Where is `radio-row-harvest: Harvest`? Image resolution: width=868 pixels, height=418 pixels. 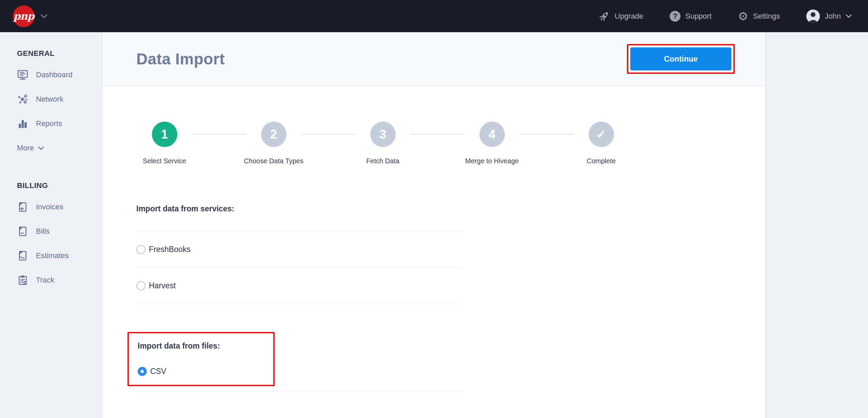 radio-row-harvest: Harvest is located at coordinates (299, 286).